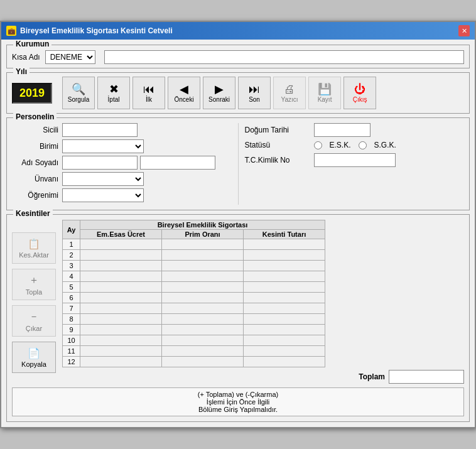 The height and width of the screenshot is (449, 476). Describe the element at coordinates (184, 93) in the screenshot. I see `onceki-button: ◀ Önceki` at that location.